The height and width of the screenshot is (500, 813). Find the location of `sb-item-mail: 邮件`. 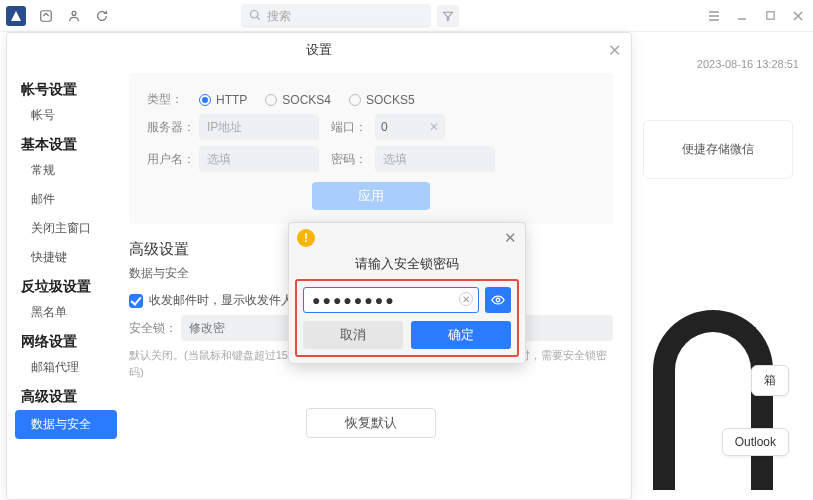

sb-item-mail: 邮件 is located at coordinates (66, 200).